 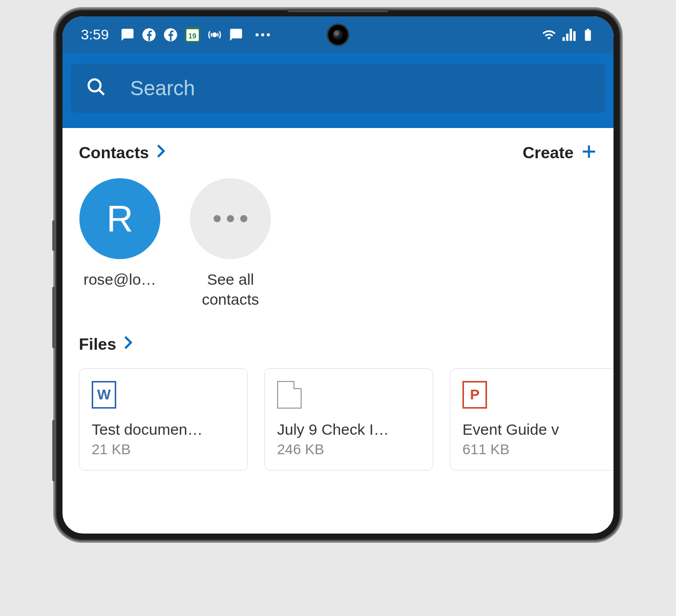 I want to click on create-contact-button: Create, so click(x=560, y=153).